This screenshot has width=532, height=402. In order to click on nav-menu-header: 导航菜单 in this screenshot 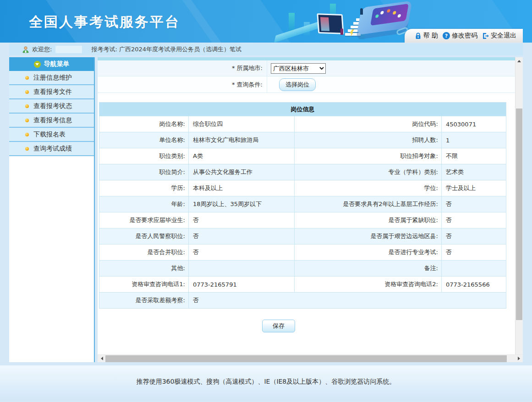, I will do `click(51, 64)`.